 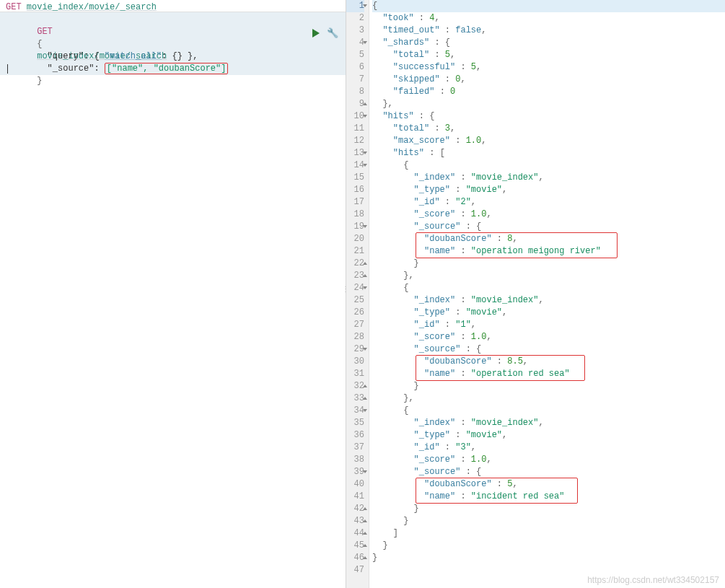 I want to click on code-line: "hits" : {, so click(x=548, y=117).